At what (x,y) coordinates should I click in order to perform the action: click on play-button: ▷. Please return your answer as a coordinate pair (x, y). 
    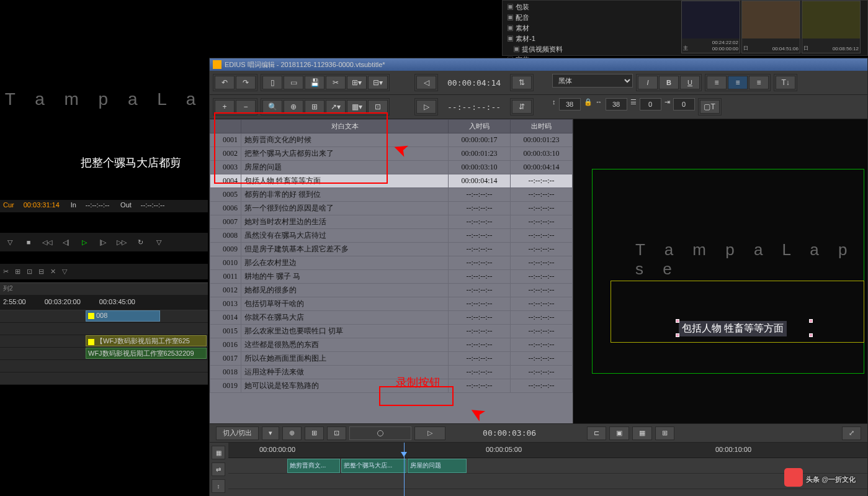
    Looking at the image, I should click on (84, 242).